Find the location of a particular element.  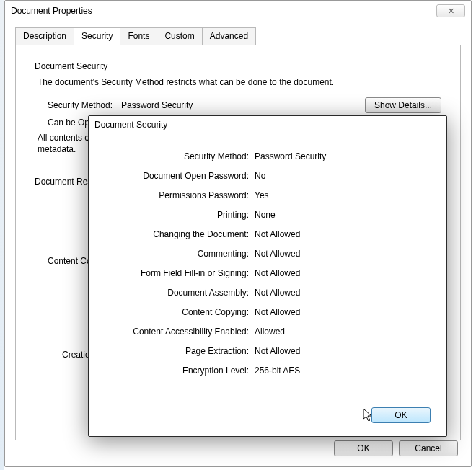

tab-description: Description is located at coordinates (45, 36).